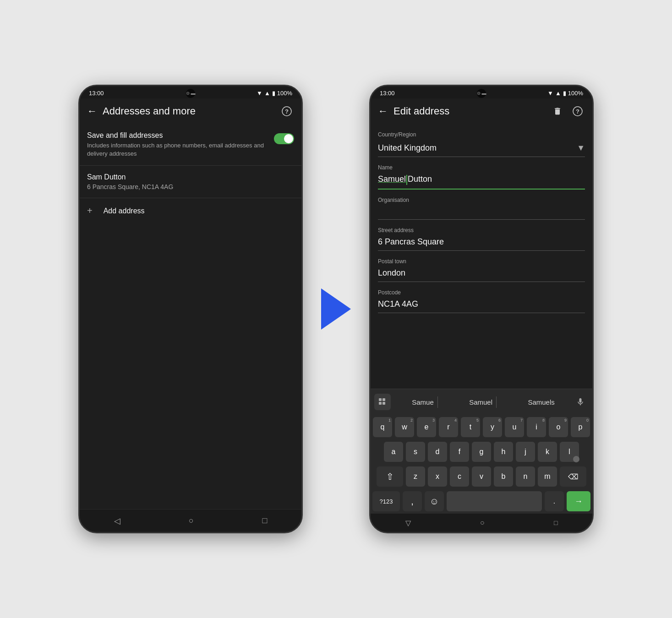 The width and height of the screenshot is (672, 618). What do you see at coordinates (481, 111) in the screenshot?
I see `app-bar-2: ← Edit address ?` at bounding box center [481, 111].